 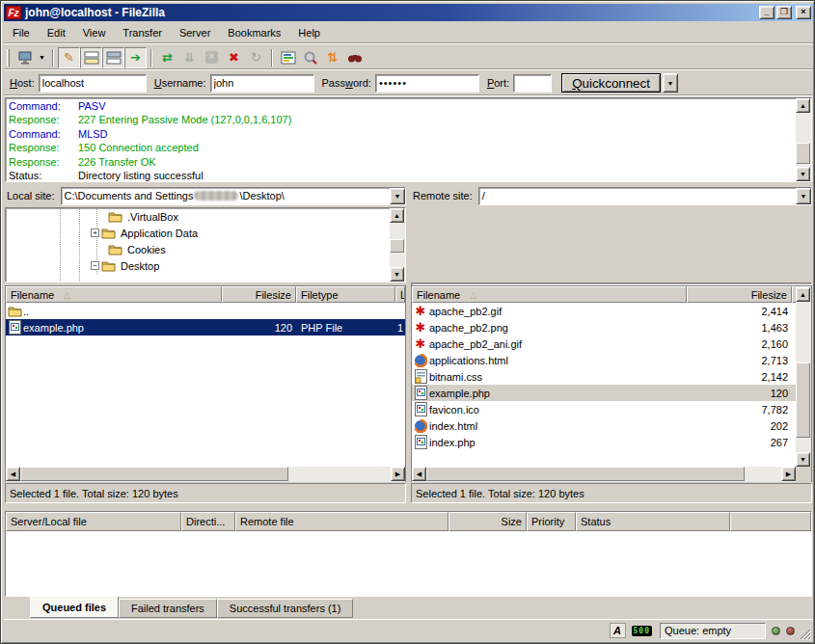 I want to click on close-button: ×, so click(x=803, y=13).